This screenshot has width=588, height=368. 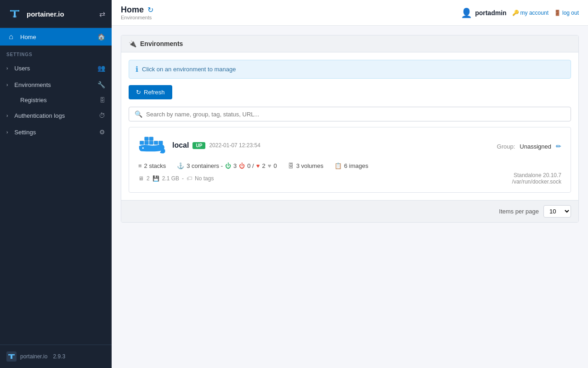 What do you see at coordinates (56, 52) in the screenshot?
I see `settings-section-label: SETTINGS` at bounding box center [56, 52].